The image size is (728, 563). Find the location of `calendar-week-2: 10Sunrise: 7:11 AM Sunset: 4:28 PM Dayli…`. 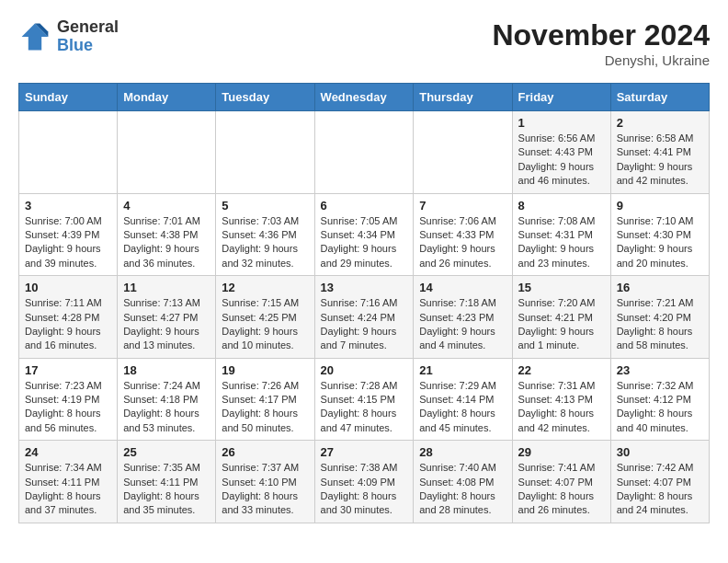

calendar-week-2: 10Sunrise: 7:11 AM Sunset: 4:28 PM Dayli… is located at coordinates (364, 317).